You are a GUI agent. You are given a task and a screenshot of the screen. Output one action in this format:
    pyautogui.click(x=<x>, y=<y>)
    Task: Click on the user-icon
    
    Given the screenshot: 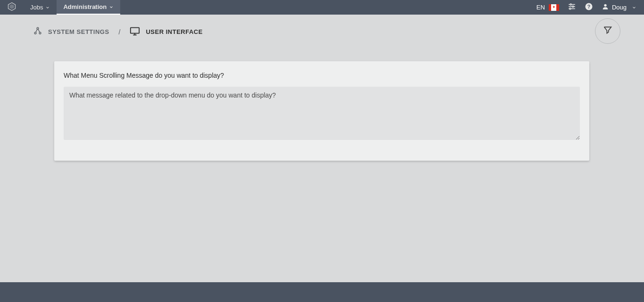 What is the action you would take?
    pyautogui.click(x=605, y=8)
    